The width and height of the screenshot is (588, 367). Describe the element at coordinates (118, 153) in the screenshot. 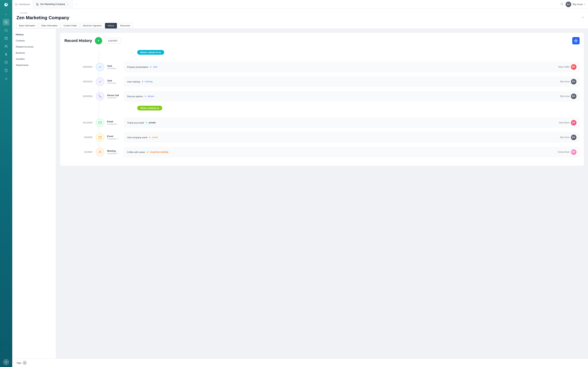

I see `check-icon-6: ✓` at that location.